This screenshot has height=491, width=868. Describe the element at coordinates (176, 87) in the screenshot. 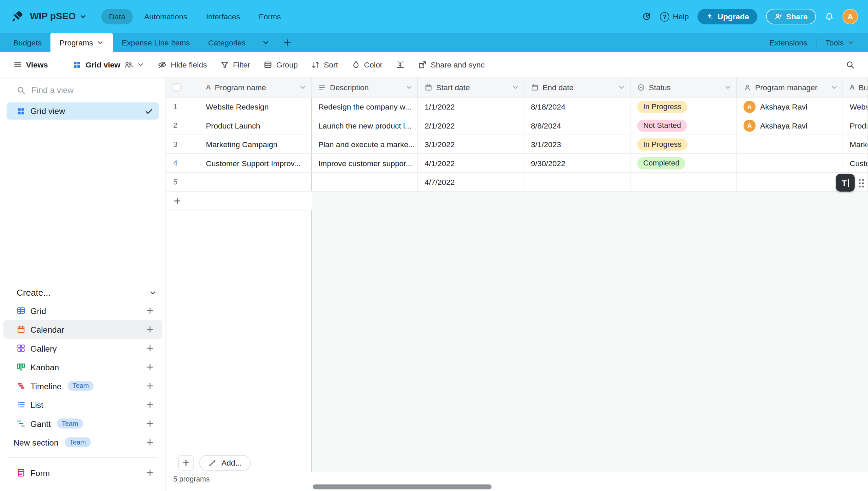

I see `select-all-checkbox` at that location.